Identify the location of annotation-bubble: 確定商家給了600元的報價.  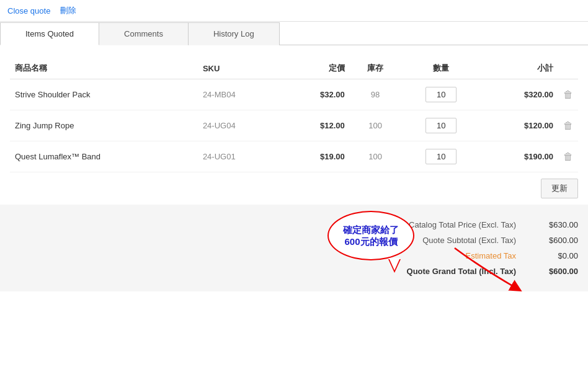
(371, 236).